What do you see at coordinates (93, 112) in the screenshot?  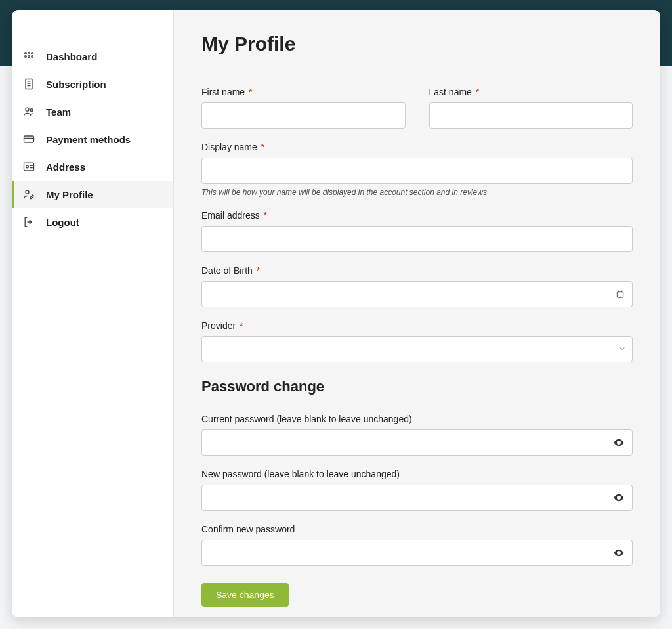 I see `sidebar-item-team: Team` at bounding box center [93, 112].